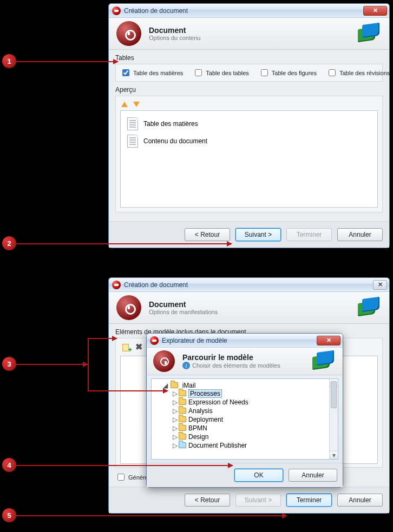 Image resolution: width=393 pixels, height=532 pixels. Describe the element at coordinates (175, 141) in the screenshot. I see `preview-item-label: Contenu du document` at that location.